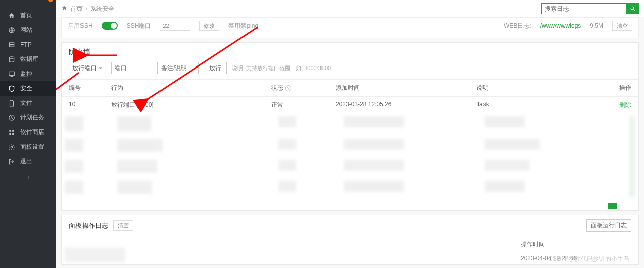  Describe the element at coordinates (576, 258) in the screenshot. I see `log-cell-time: 2023-04-04 19:22:46` at that location.